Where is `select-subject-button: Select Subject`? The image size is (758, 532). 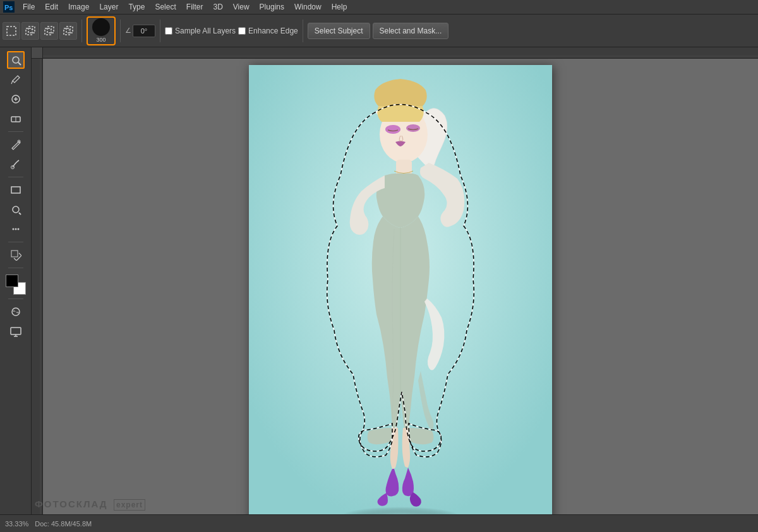
select-subject-button: Select Subject is located at coordinates (339, 31).